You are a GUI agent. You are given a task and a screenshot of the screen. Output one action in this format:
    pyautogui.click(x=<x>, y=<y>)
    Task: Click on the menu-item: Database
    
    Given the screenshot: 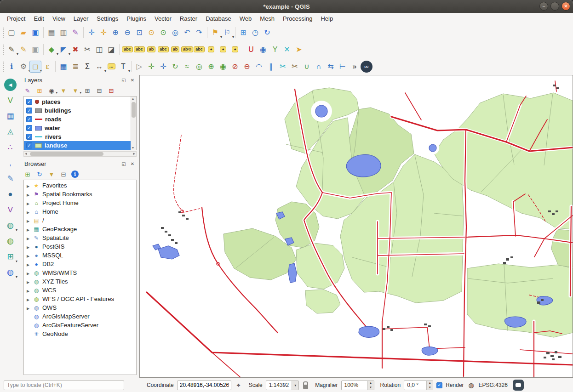 What is the action you would take?
    pyautogui.click(x=218, y=18)
    